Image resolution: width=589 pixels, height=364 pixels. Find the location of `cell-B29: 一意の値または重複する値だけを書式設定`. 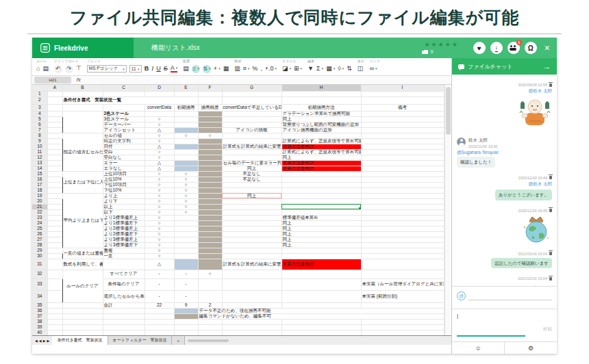

cell-B29: 一意の値または重複する値だけを書式設定 is located at coordinates (82, 253).